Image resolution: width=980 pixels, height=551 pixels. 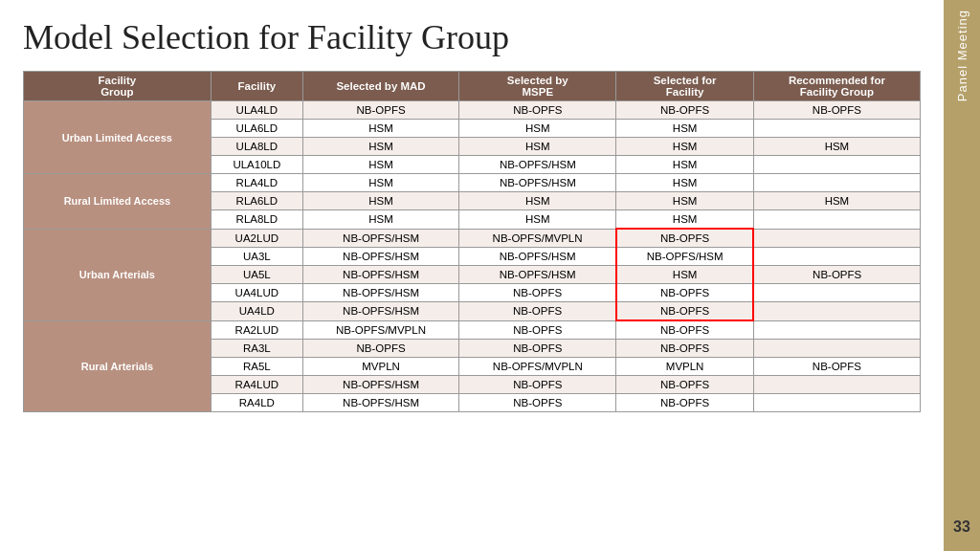 I want to click on facility-cell: RLA4LD, so click(x=256, y=184).